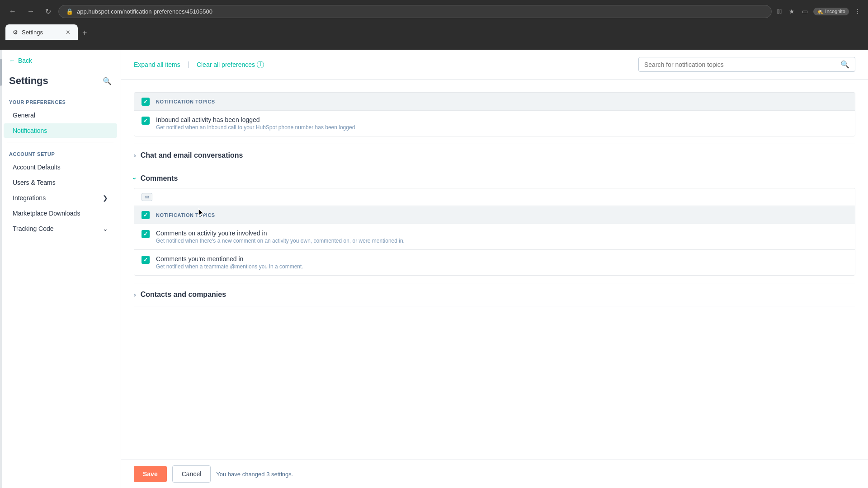 The image size is (868, 488). I want to click on comments-item-1-text: Comments on activity you're involved in …, so click(502, 237).